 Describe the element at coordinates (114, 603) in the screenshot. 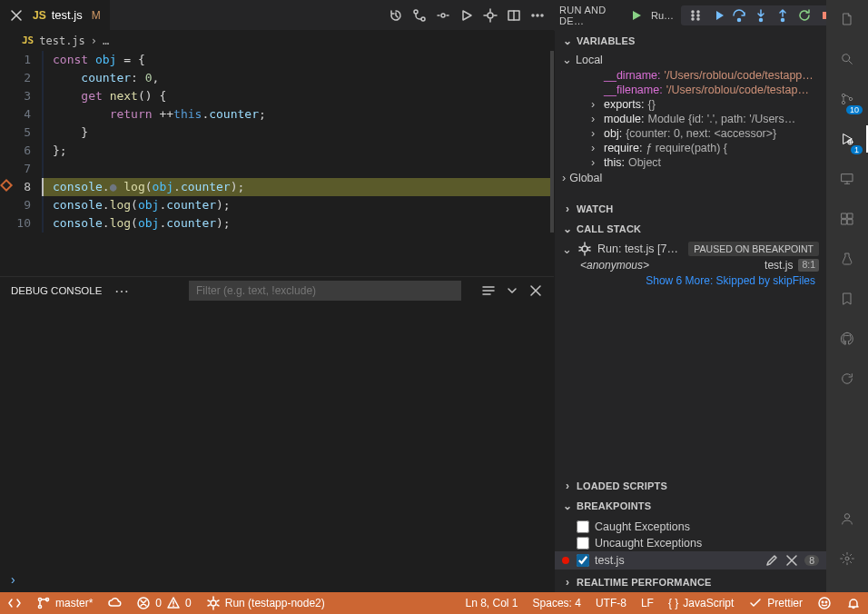

I see `cloud-sync` at that location.